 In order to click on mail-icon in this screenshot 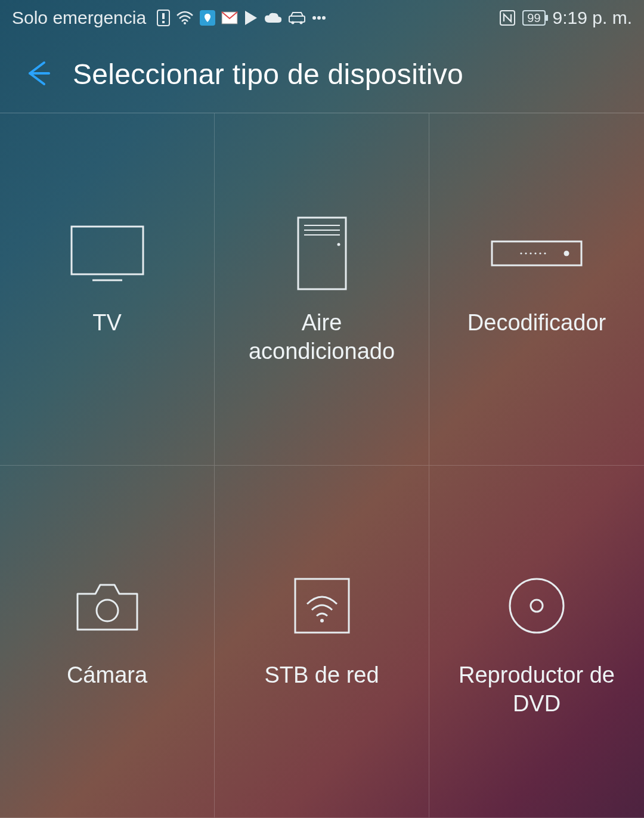, I will do `click(230, 18)`.